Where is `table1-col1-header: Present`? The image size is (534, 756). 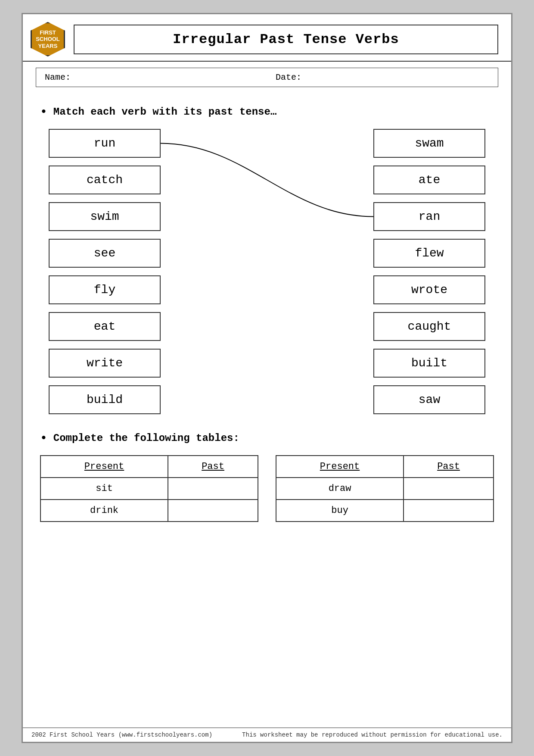
table1-col1-header: Present is located at coordinates (104, 466).